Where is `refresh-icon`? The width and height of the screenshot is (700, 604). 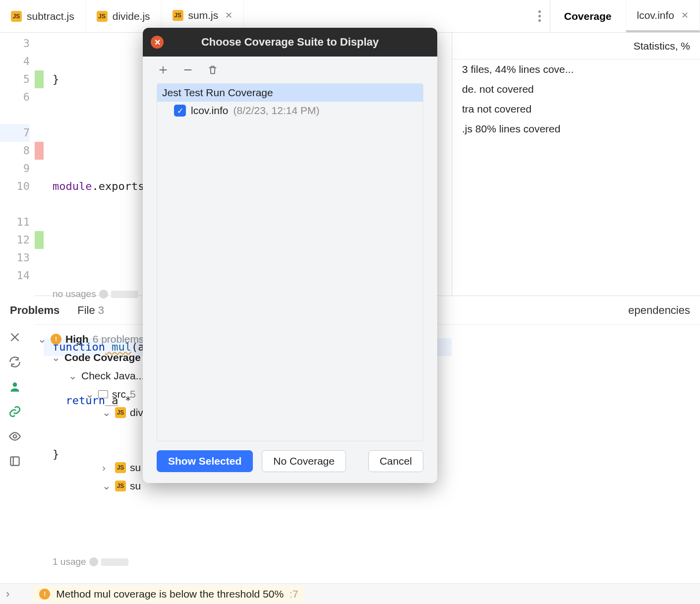 refresh-icon is located at coordinates (15, 362).